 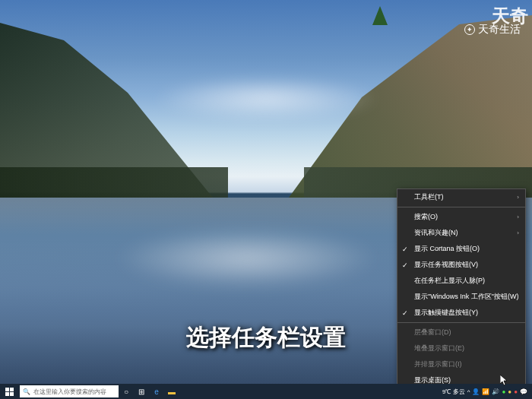 What do you see at coordinates (499, 30) in the screenshot?
I see `watermark-text: 天奇生活` at bounding box center [499, 30].